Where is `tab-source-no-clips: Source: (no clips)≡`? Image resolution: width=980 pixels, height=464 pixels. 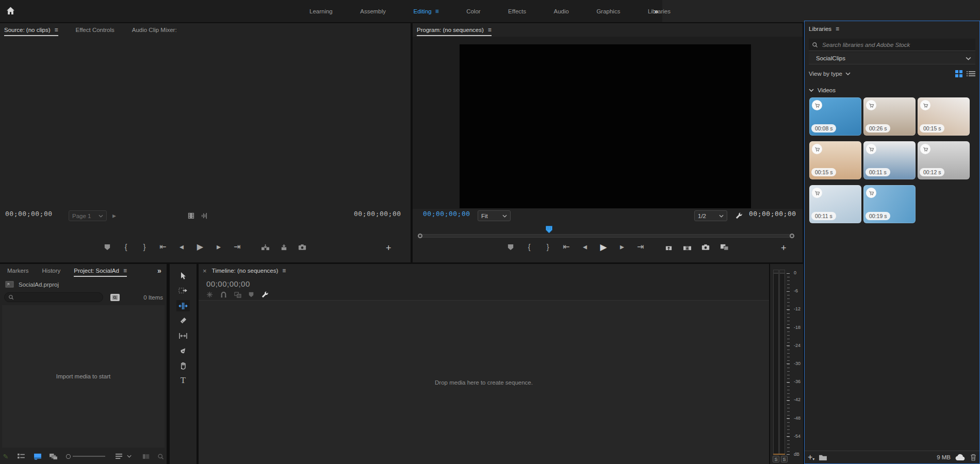 tab-source-no-clips: Source: (no clips)≡ is located at coordinates (31, 30).